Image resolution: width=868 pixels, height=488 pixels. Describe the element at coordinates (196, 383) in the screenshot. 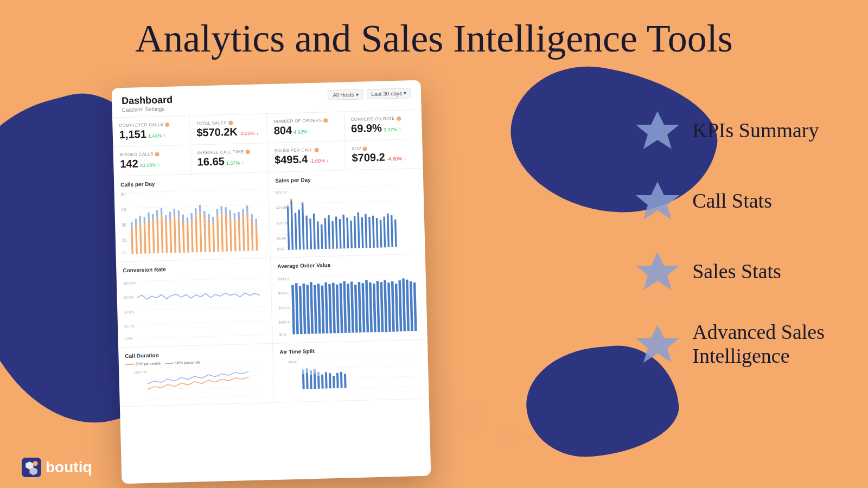

I see `chart-call-duration-area: 1800 min` at that location.